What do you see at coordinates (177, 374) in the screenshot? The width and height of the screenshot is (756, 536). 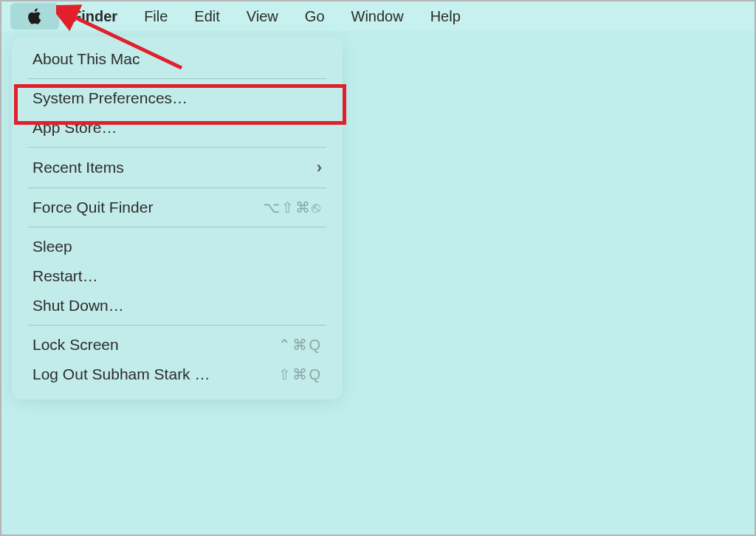 I see `menu-item-logout: Log Out Subham Stark … ⇧⌘Q` at bounding box center [177, 374].